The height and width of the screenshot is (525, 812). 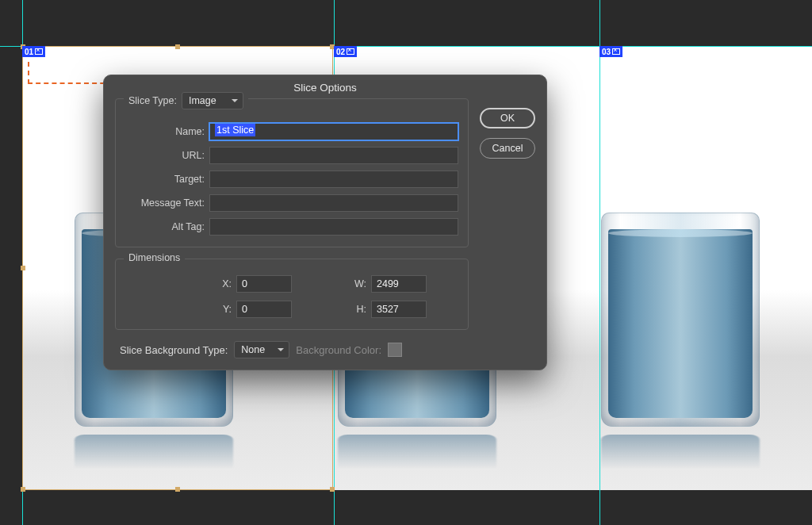 What do you see at coordinates (253, 350) in the screenshot?
I see `bg-type-value: None` at bounding box center [253, 350].